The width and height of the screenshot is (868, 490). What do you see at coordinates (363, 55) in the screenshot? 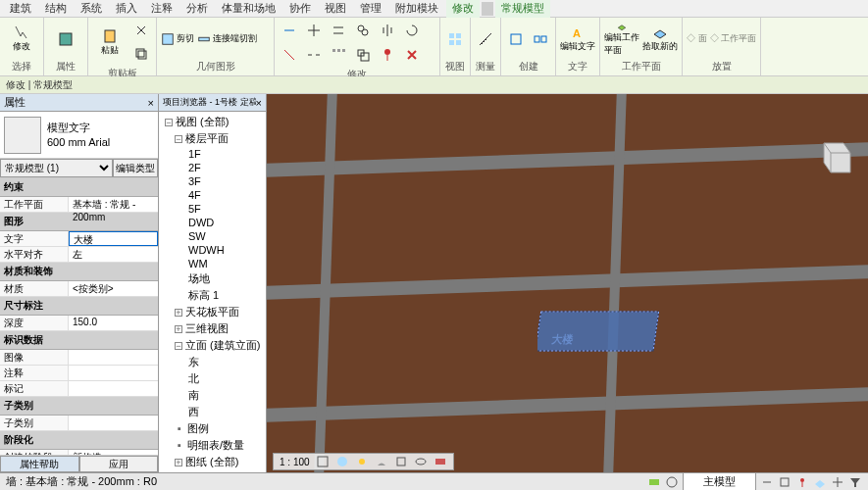
I see `scale-button` at bounding box center [363, 55].